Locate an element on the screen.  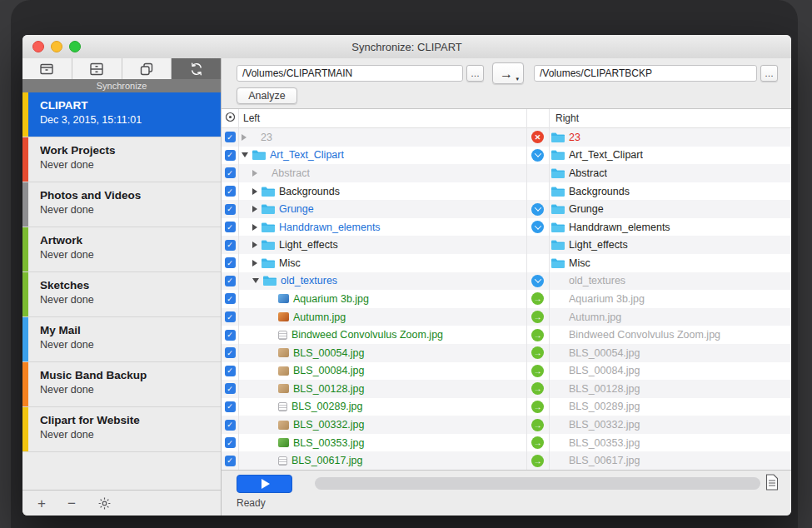
sidebar-spacer is located at coordinates (122, 471).